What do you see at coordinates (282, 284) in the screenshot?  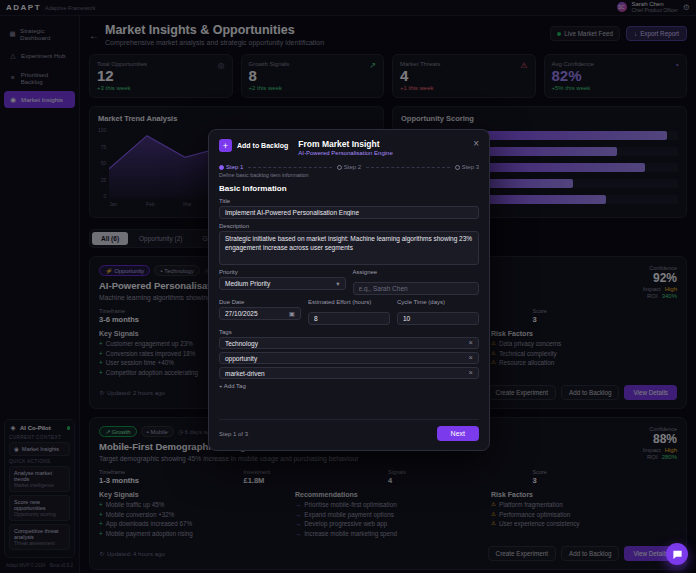 I see `priority-select: Medium Priority ▾` at bounding box center [282, 284].